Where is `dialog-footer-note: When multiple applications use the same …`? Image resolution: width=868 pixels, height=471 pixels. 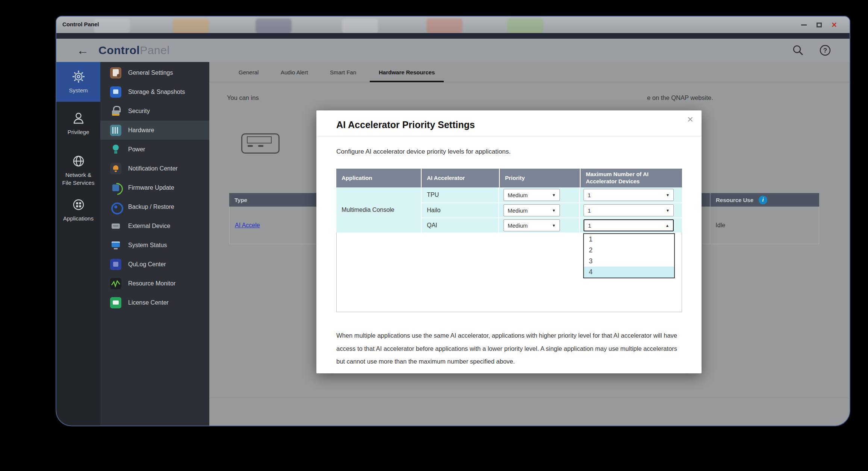 dialog-footer-note: When multiple applications use the same … is located at coordinates (507, 349).